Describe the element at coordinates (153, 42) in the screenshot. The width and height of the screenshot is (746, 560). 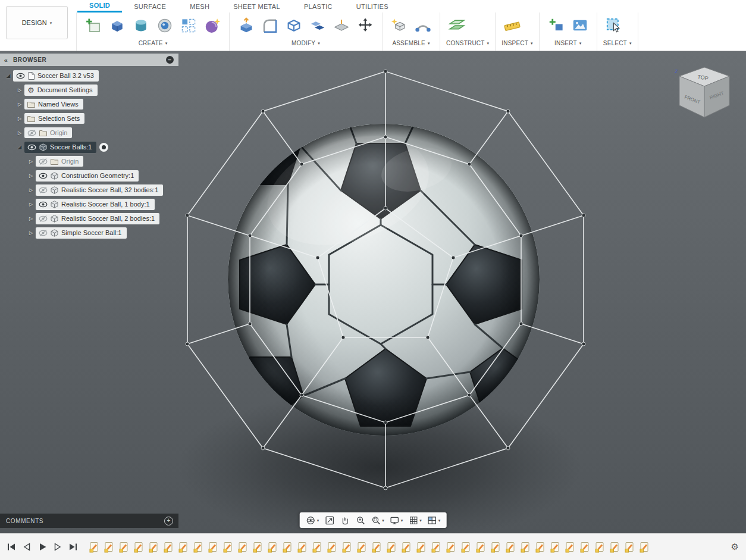
I see `group-label-create: CREATE▾` at that location.